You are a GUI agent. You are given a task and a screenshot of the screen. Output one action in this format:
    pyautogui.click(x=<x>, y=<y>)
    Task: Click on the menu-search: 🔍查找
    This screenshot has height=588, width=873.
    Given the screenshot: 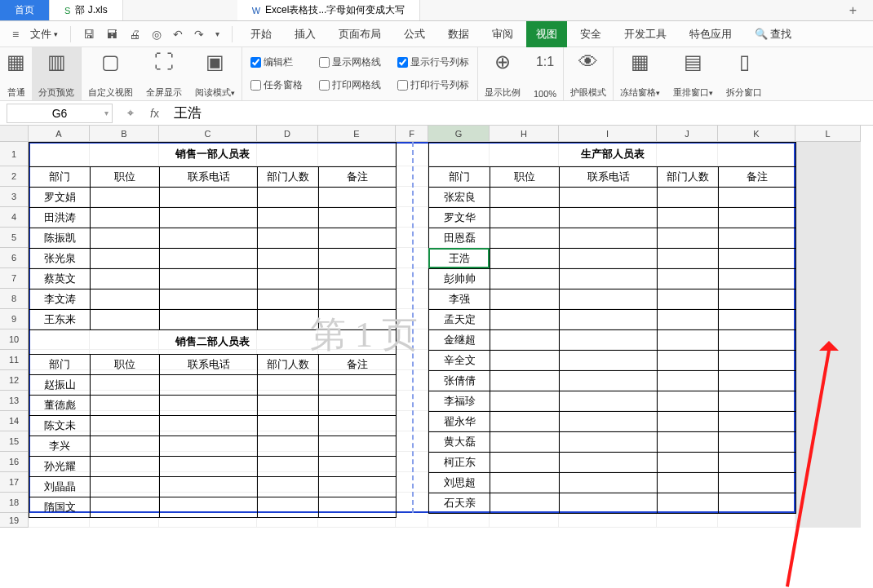 What is the action you would take?
    pyautogui.click(x=773, y=34)
    